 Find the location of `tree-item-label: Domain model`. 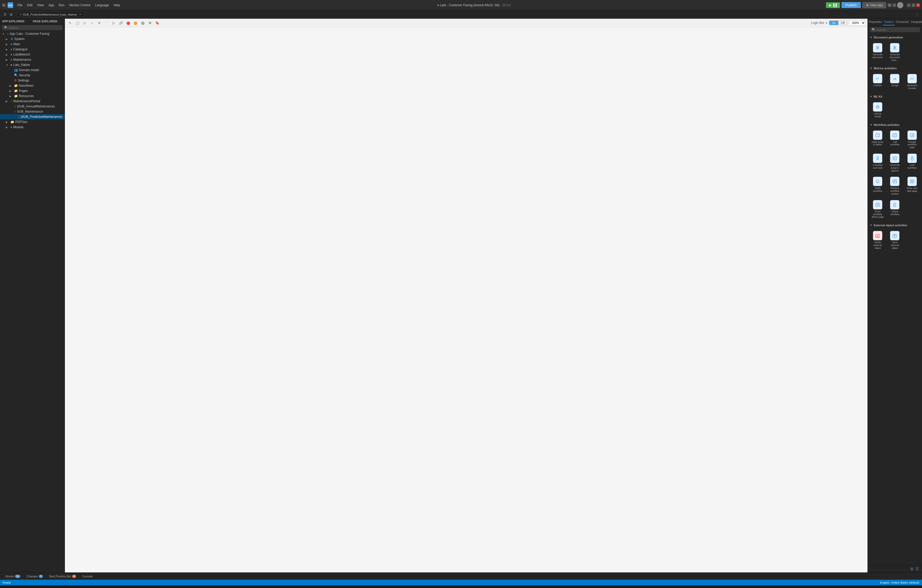

tree-item-label: Domain model is located at coordinates (29, 70).